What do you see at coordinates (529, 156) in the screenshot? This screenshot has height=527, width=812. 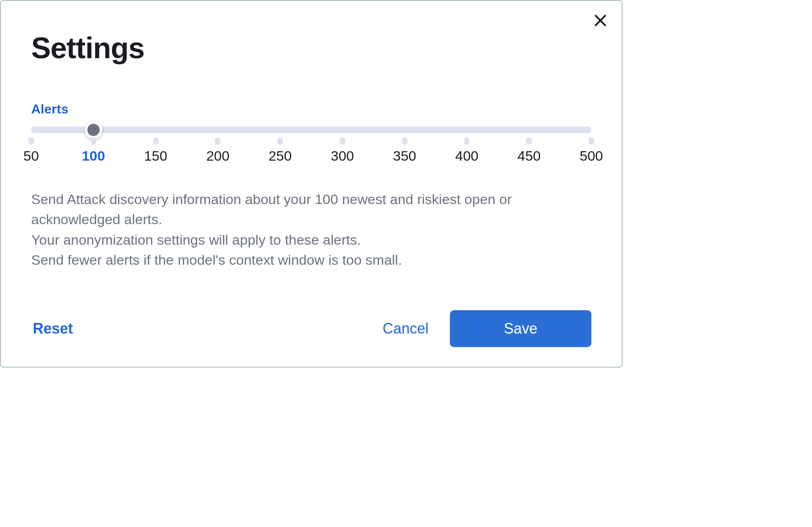 I see `slider-tick-label: 450` at bounding box center [529, 156].